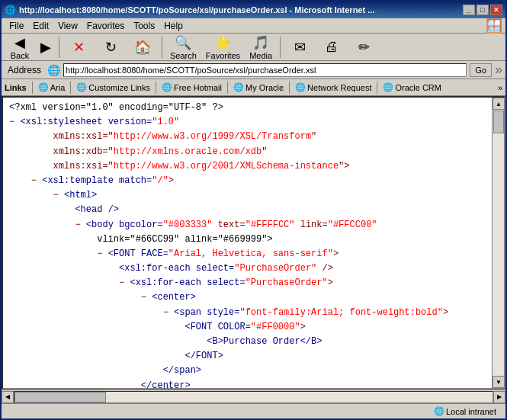  I want to click on address-bar: Address 🌐 Go », so click(253, 70).